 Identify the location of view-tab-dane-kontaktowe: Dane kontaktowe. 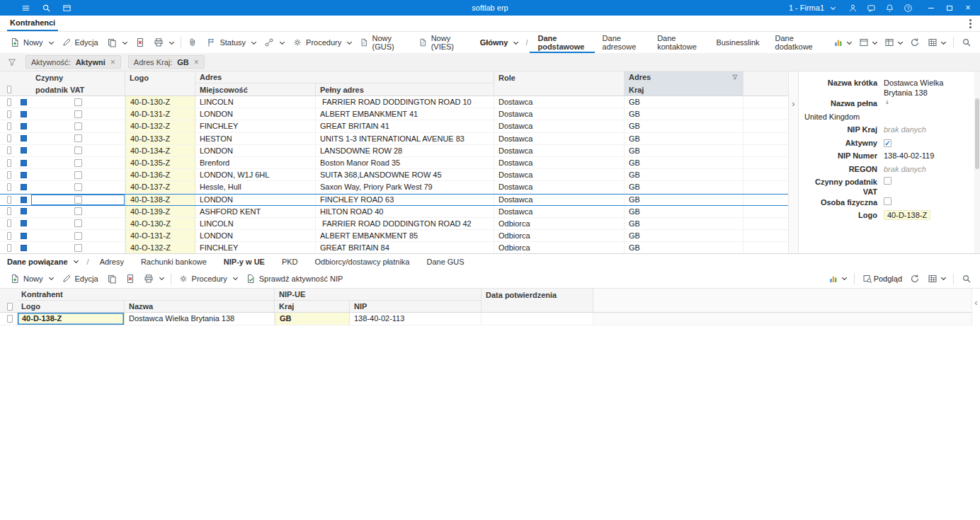
(678, 42).